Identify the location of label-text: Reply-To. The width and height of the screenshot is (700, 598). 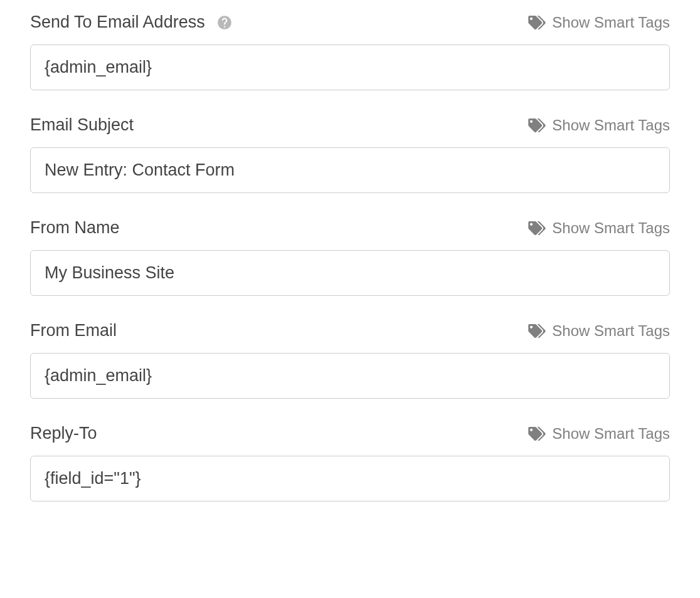
(64, 434).